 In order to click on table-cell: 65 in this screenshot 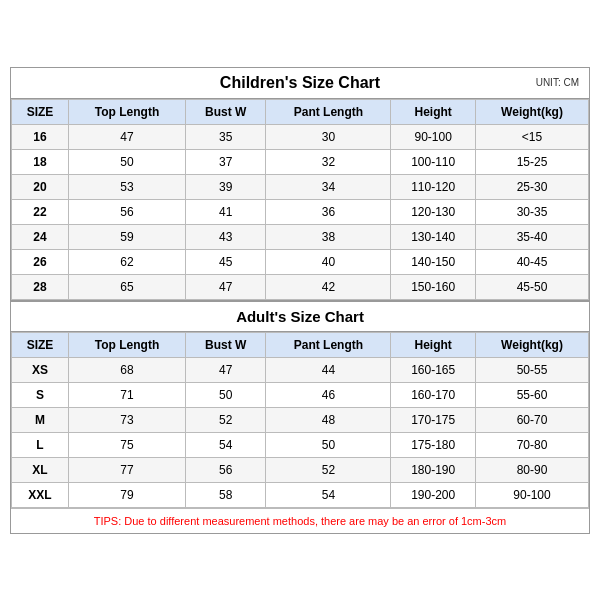, I will do `click(126, 286)`.